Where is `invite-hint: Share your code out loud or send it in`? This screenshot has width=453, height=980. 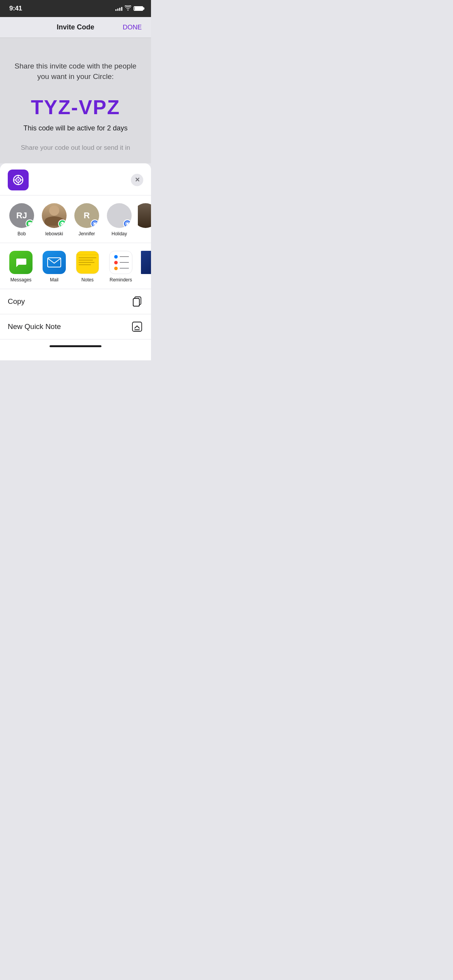
invite-hint: Share your code out loud or send it in is located at coordinates (76, 148).